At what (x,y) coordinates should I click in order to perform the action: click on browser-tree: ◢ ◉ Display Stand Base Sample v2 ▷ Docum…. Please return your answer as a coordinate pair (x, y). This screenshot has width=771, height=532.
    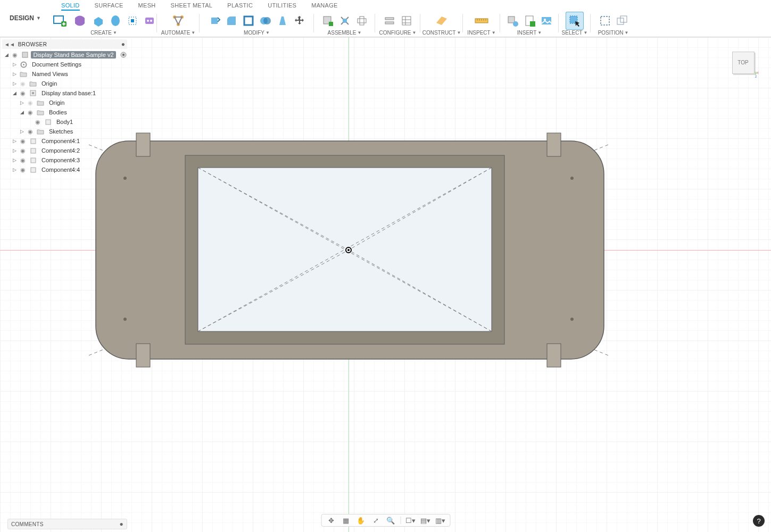
    Looking at the image, I should click on (65, 112).